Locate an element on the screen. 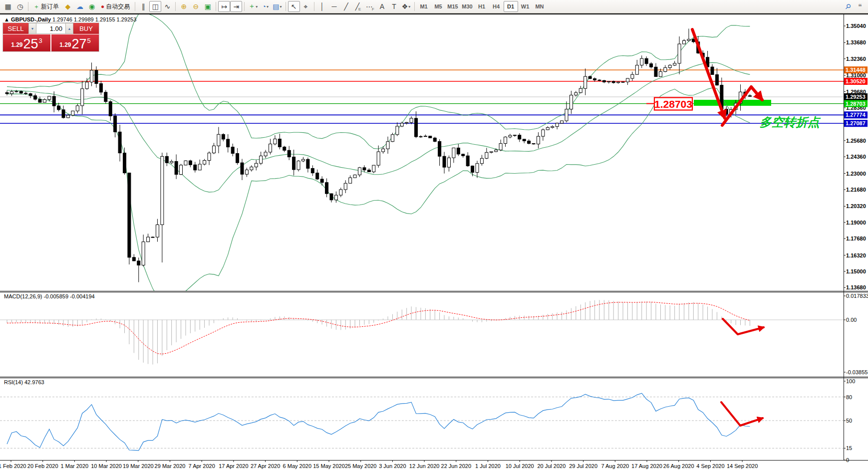 The image size is (868, 472). auto-scroll-icon: ↦ is located at coordinates (224, 6).